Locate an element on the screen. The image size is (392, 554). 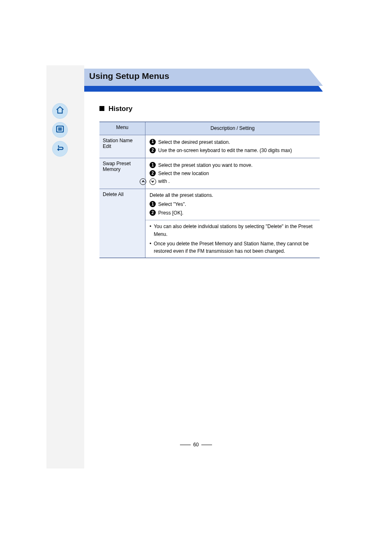
chevron-up-icon is located at coordinates (143, 182).